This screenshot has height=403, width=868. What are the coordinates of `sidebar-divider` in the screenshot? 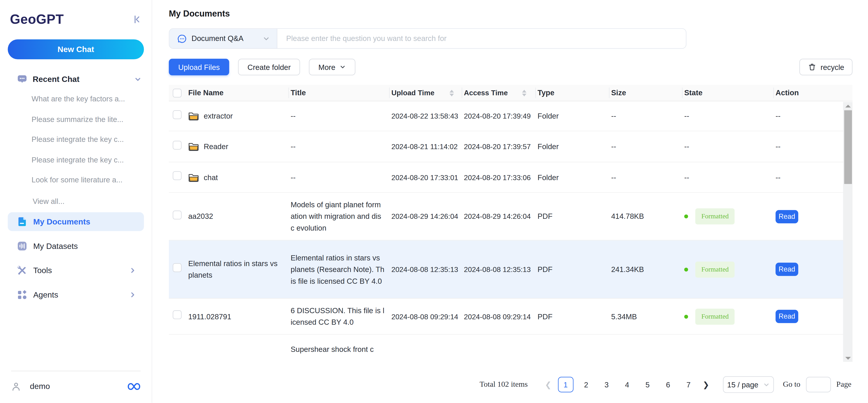 It's located at (76, 371).